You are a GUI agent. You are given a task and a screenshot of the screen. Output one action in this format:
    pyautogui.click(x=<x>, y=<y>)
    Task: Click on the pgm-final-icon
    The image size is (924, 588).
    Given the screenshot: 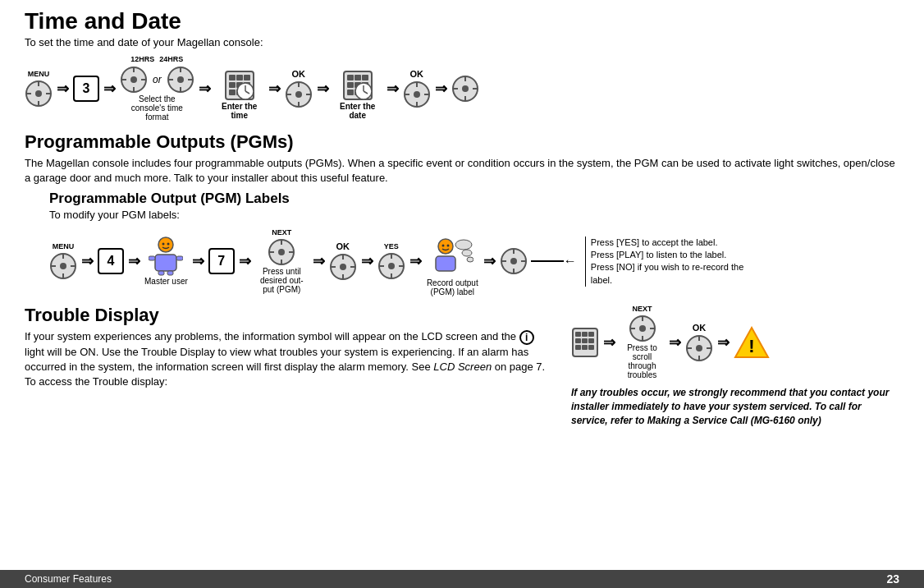 What is the action you would take?
    pyautogui.click(x=514, y=261)
    